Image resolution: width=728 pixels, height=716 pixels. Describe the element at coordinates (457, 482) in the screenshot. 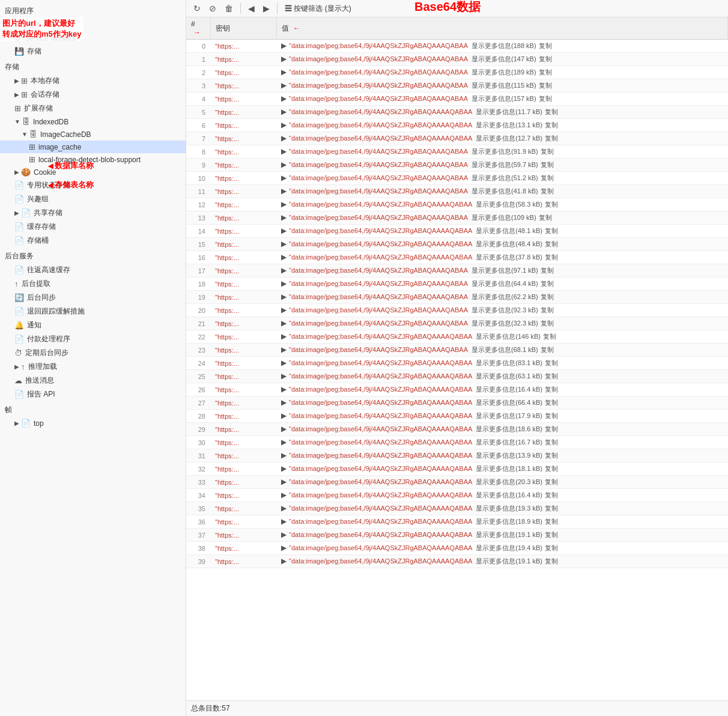

I see `table-row: 33"https:...▶"data:image/jpeg;base64,/9j…` at that location.